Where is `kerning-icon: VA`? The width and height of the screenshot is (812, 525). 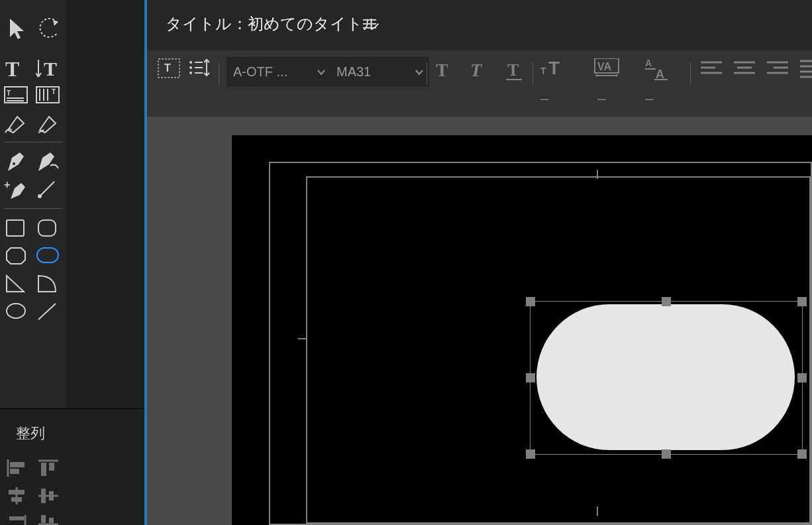
kerning-icon: VA is located at coordinates (607, 70).